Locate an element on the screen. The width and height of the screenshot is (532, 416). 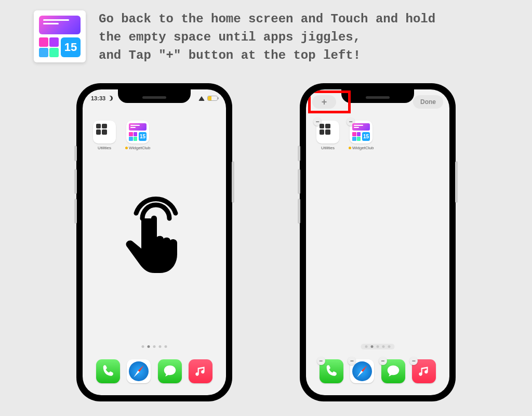
touch-hold-gesture-icon is located at coordinates (154, 235).